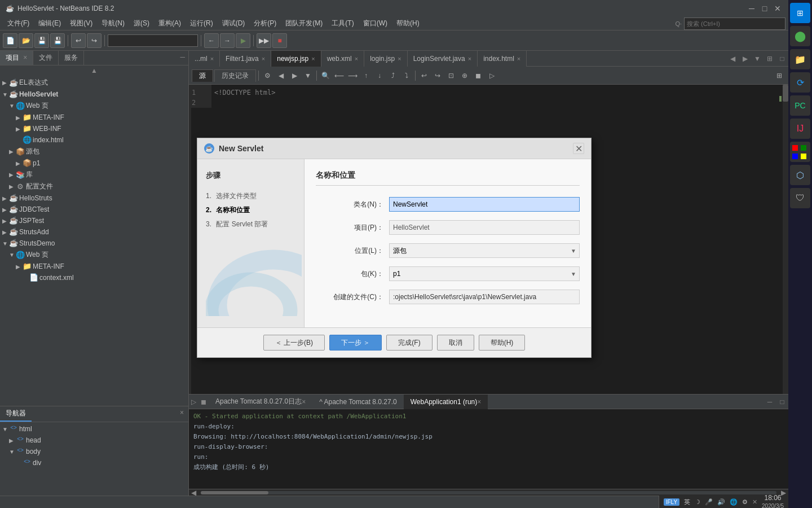 The image size is (812, 508). Describe the element at coordinates (71, 58) in the screenshot. I see `tab-services: 服务` at that location.